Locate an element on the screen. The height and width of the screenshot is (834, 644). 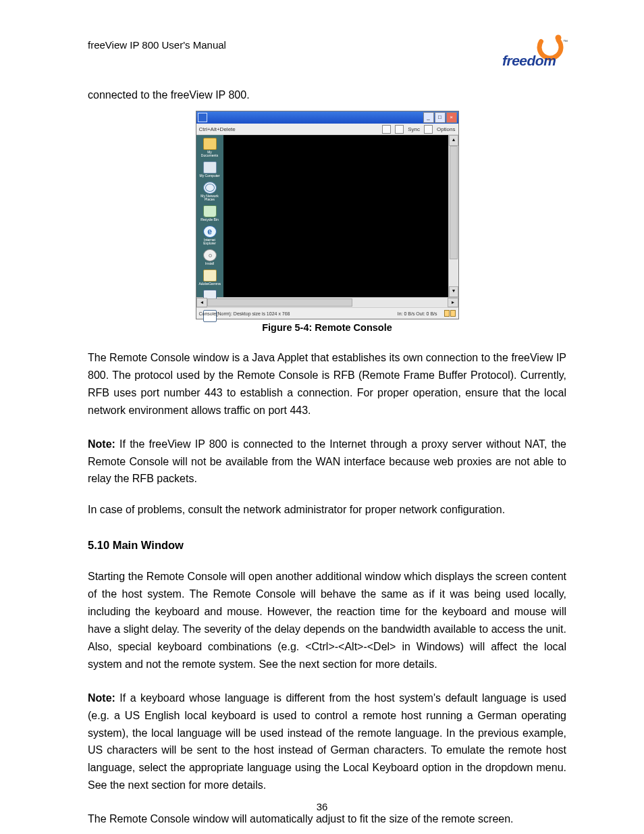
desktop-icon-adobe: AdobeGamma is located at coordinates (210, 278).